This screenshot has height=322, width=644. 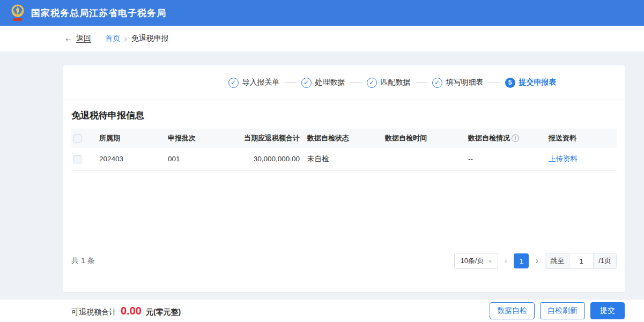 I want to click on step-label: 匹配数据, so click(x=396, y=83).